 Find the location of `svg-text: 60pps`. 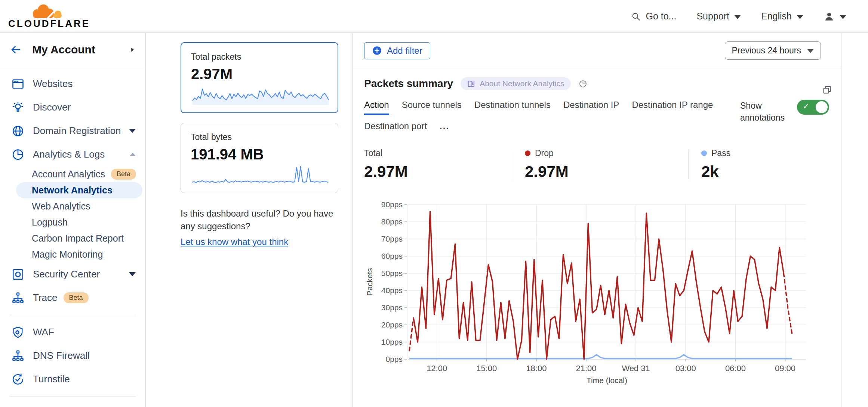

svg-text: 60pps is located at coordinates (392, 256).